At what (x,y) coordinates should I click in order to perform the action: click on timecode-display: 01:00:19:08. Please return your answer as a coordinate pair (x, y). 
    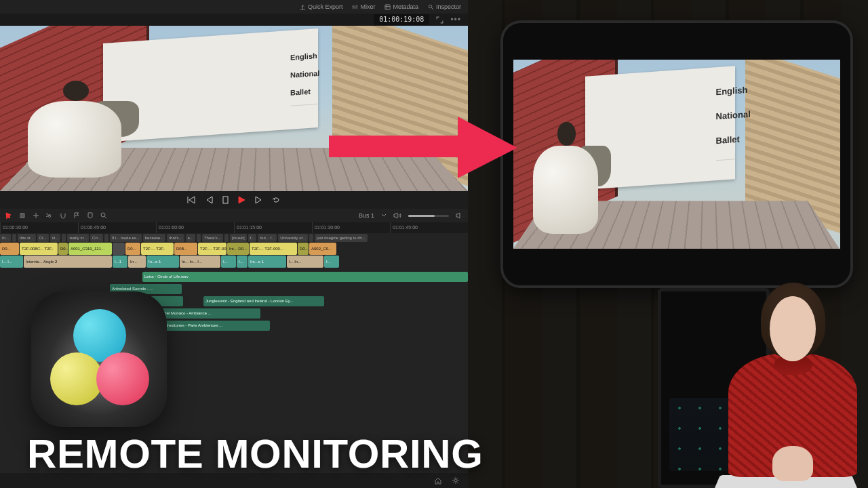
    Looking at the image, I should click on (401, 20).